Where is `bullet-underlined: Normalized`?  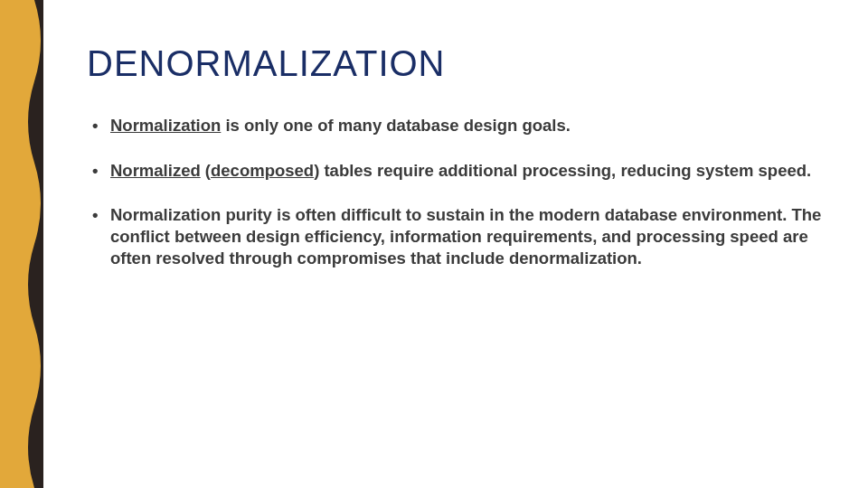 bullet-underlined: Normalized is located at coordinates (156, 170).